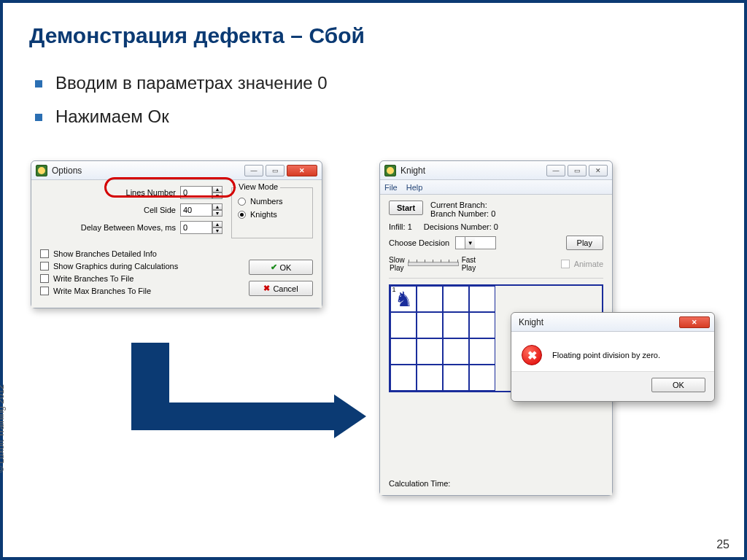  Describe the element at coordinates (105, 254) in the screenshot. I see `chk-label: Show Branches Detailed Info` at that location.